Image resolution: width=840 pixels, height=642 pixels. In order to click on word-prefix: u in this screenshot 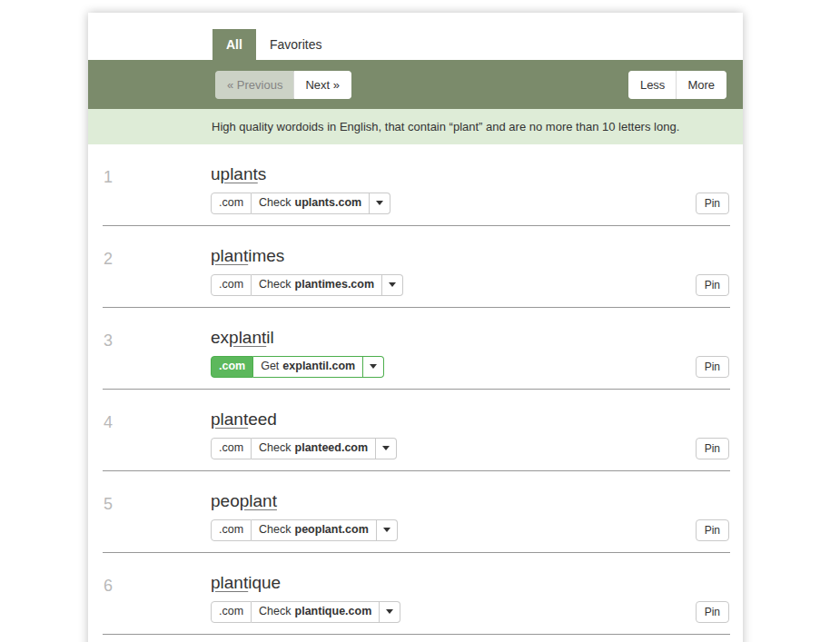, I will do `click(216, 174)`.